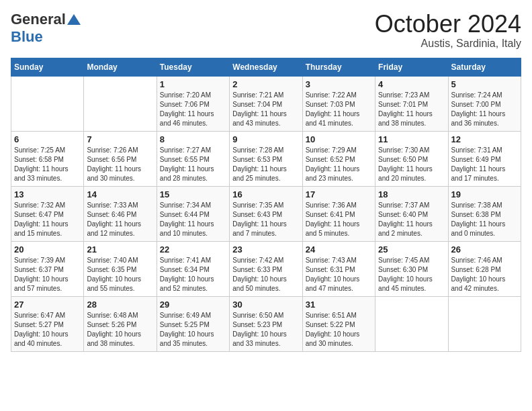 The image size is (532, 411). Describe the element at coordinates (48, 324) in the screenshot. I see `calendar-cell: 27Sunrise: 6:47 AM Sunset: 5:27 PM Dayli…` at that location.